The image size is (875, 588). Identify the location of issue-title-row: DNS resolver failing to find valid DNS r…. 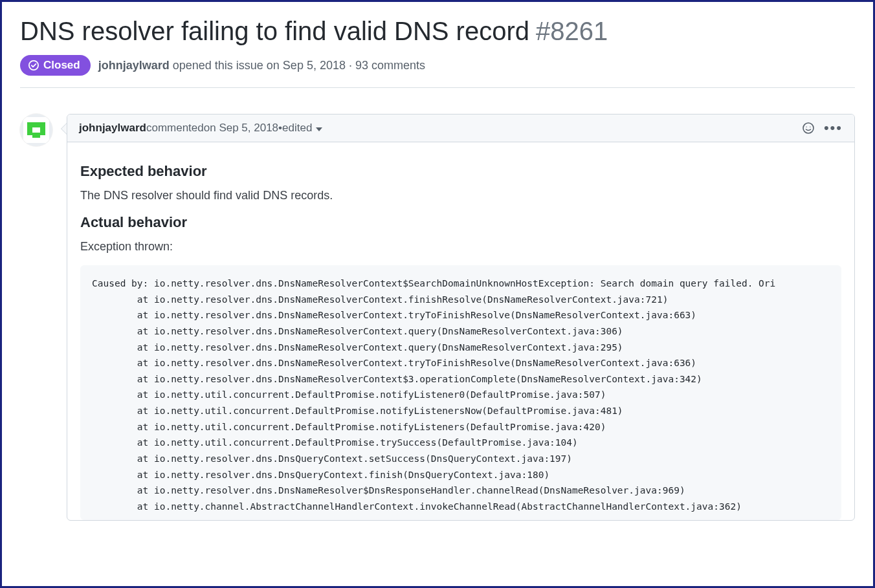
(437, 31).